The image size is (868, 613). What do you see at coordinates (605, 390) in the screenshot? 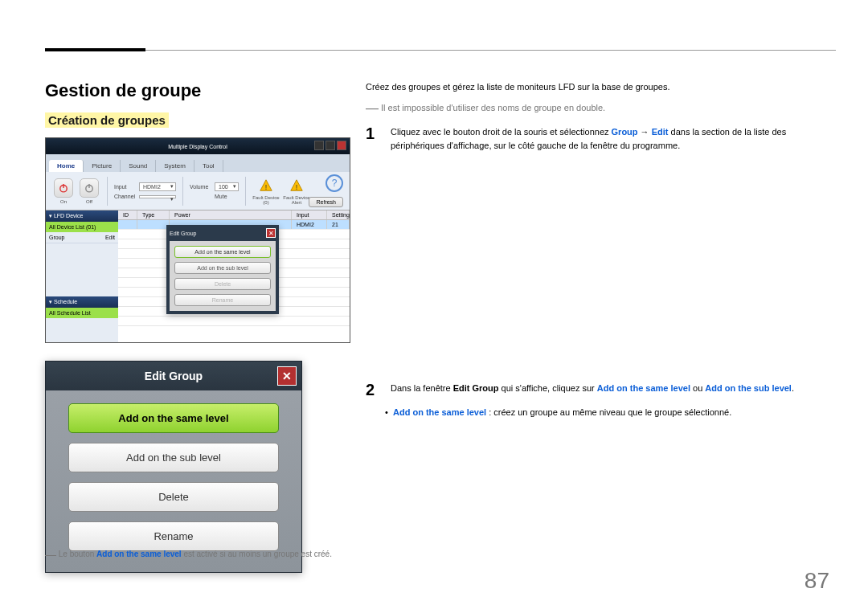
I see `step-2-text: Dans la fenêtre Edit Group qui s'affiche…` at bounding box center [605, 390].